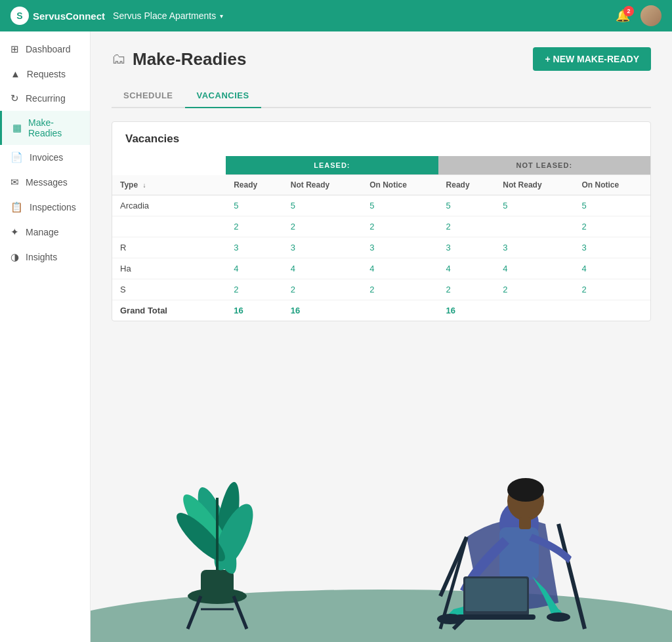 The width and height of the screenshot is (672, 642). I want to click on leased-ready-cell: 2, so click(255, 290).